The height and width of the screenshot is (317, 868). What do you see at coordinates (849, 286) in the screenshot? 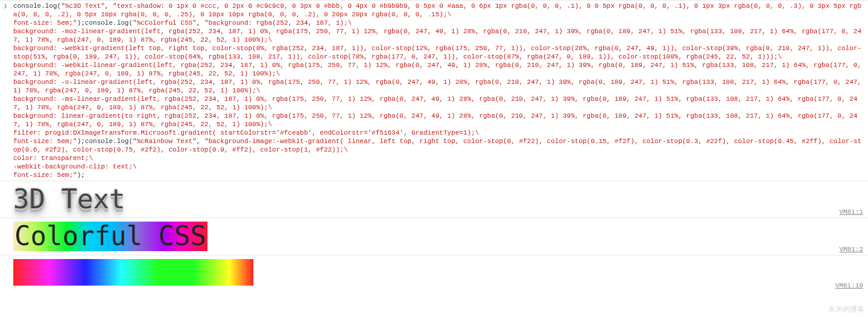
I see `source-link: VM81:10` at bounding box center [849, 286].